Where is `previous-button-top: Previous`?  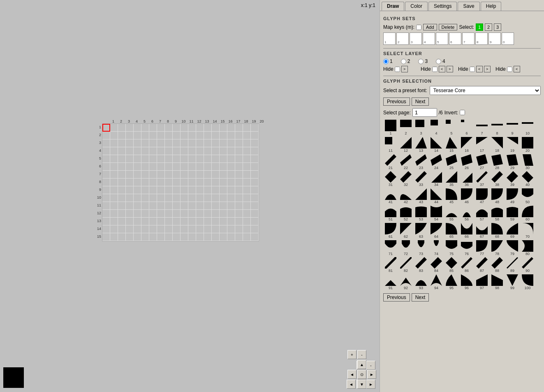 previous-button-top: Previous is located at coordinates (396, 102).